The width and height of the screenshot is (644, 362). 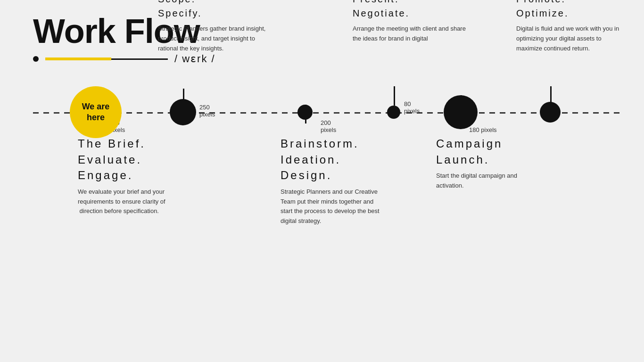 What do you see at coordinates (207, 111) in the screenshot?
I see `stage-2-pixel-label: 250pixels` at bounding box center [207, 111].